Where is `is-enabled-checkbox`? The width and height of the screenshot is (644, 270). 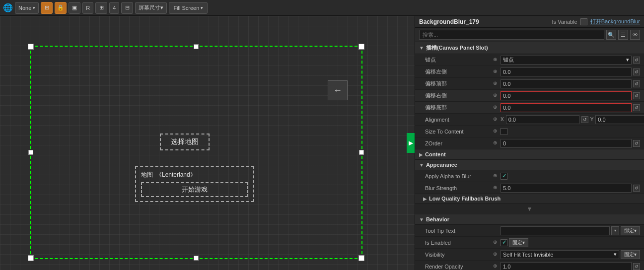 is-enabled-checkbox is located at coordinates (504, 243).